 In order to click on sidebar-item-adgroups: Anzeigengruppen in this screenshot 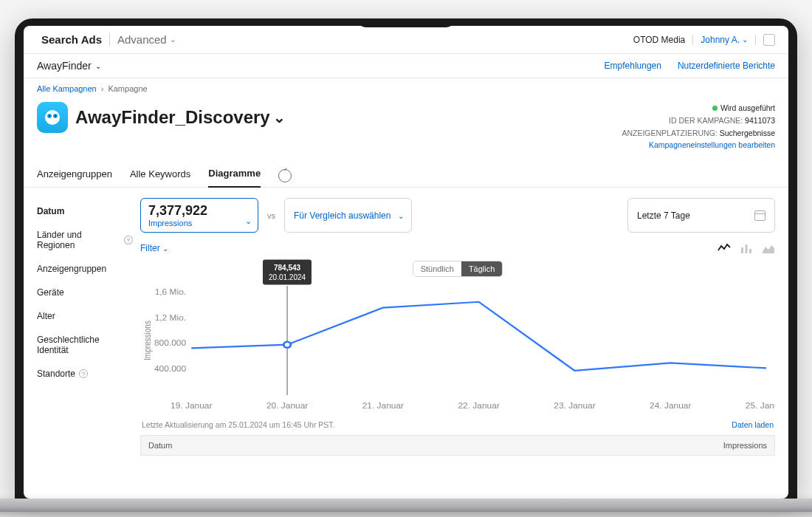, I will do `click(85, 269)`.